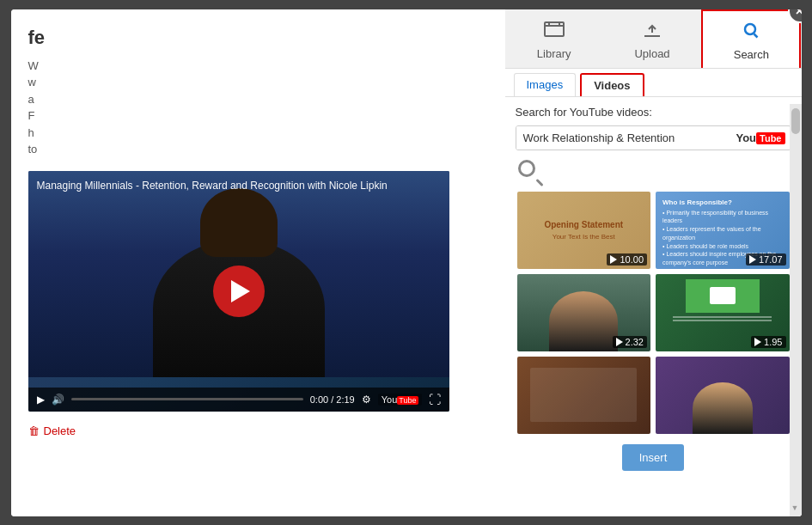  What do you see at coordinates (554, 39) in the screenshot?
I see `tab-library: Library` at bounding box center [554, 39].